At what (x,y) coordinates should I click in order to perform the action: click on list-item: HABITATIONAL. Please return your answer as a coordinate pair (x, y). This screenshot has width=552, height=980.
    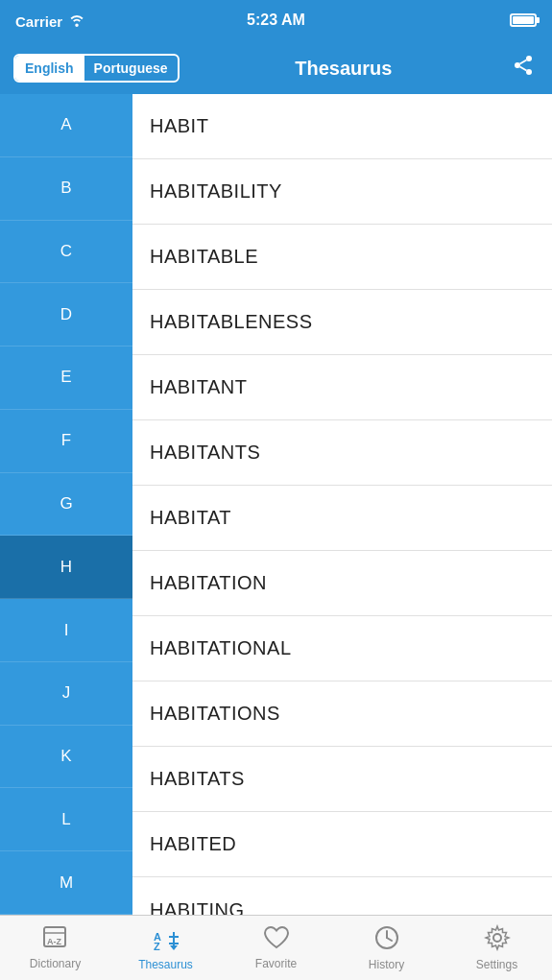
    Looking at the image, I should click on (342, 649).